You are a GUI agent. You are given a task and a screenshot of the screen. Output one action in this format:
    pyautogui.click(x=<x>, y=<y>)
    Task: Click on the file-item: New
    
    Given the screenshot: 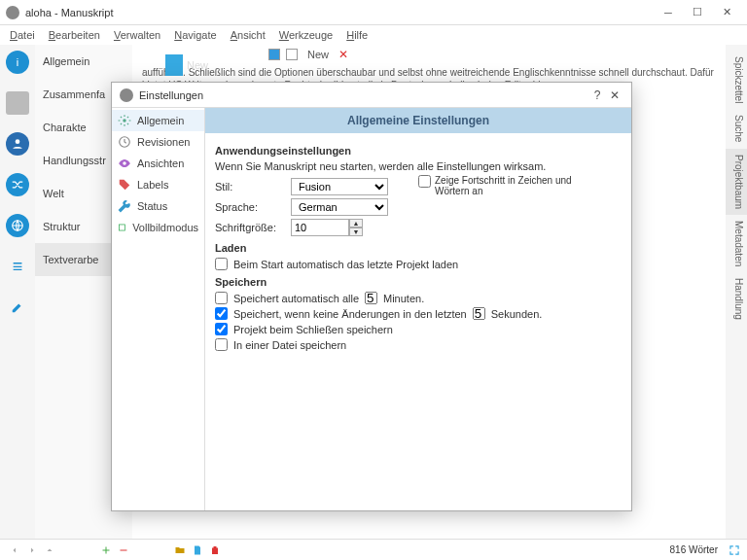 What is the action you would take?
    pyautogui.click(x=187, y=65)
    